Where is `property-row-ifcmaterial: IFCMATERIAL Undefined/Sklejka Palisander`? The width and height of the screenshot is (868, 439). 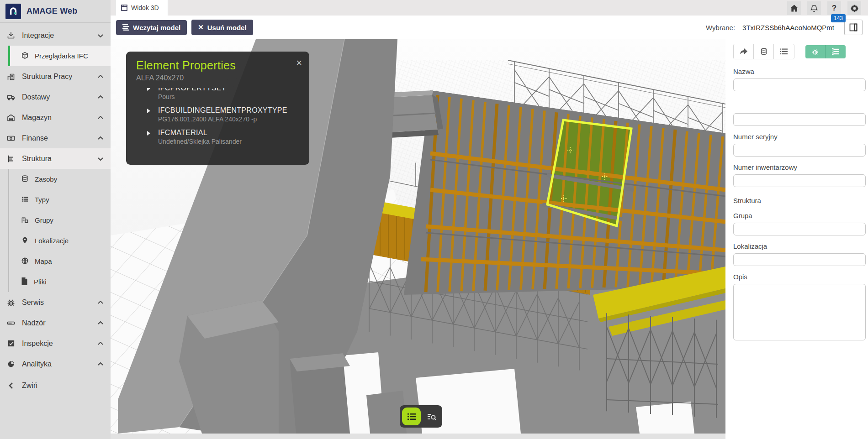
property-row-ifcmaterial: IFCMATERIAL Undefined/Sklejka Palisander is located at coordinates (217, 137).